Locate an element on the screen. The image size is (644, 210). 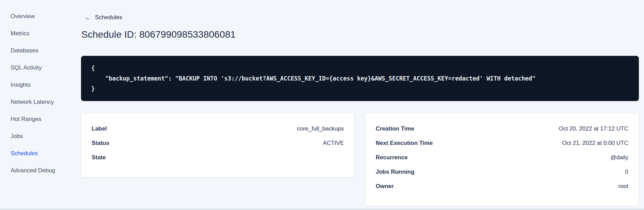
sidebar-item-sql-activity: SQL Activity is located at coordinates (35, 68).